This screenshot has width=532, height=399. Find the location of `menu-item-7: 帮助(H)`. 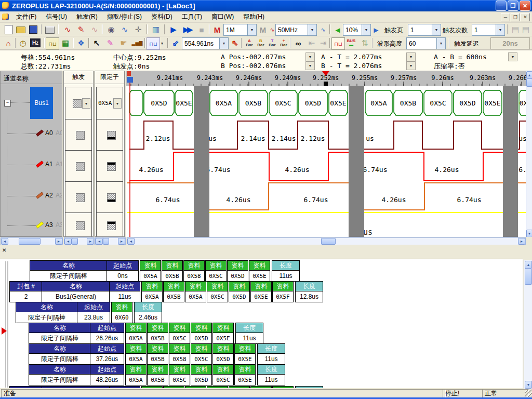

menu-item-7: 帮助(H) is located at coordinates (254, 17).